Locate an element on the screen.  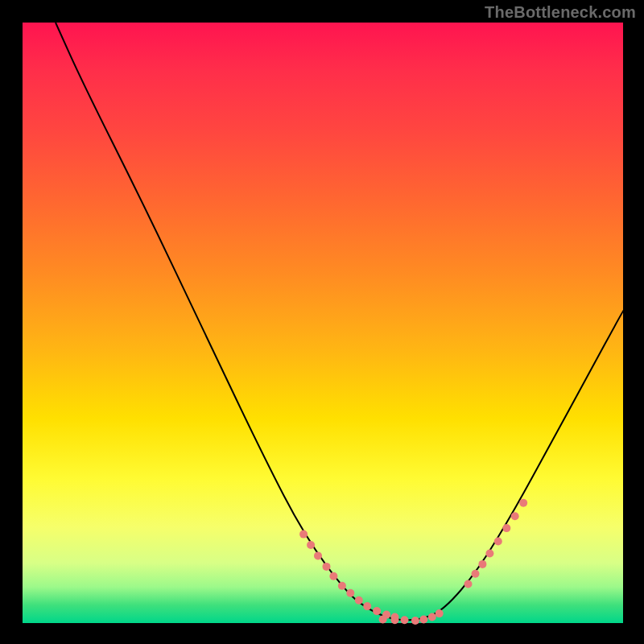
watermark-text: TheBottleneck.com is located at coordinates (560, 13).